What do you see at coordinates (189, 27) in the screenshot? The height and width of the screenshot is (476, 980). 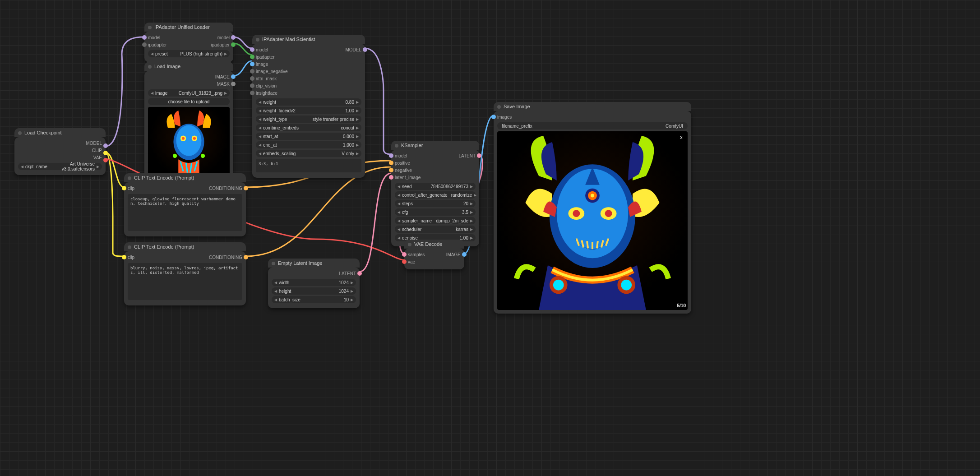 I see `node-title: IPAdapter Unified Loader` at bounding box center [189, 27].